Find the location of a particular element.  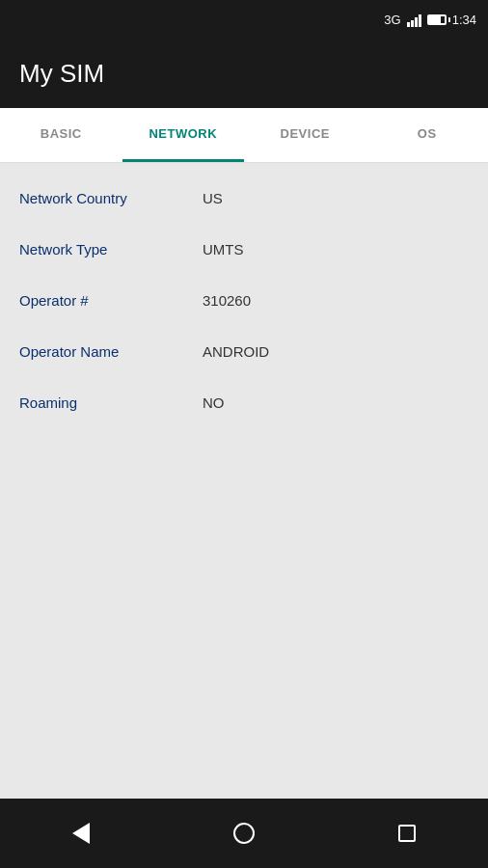

roaming-label: Roaming is located at coordinates (111, 403).